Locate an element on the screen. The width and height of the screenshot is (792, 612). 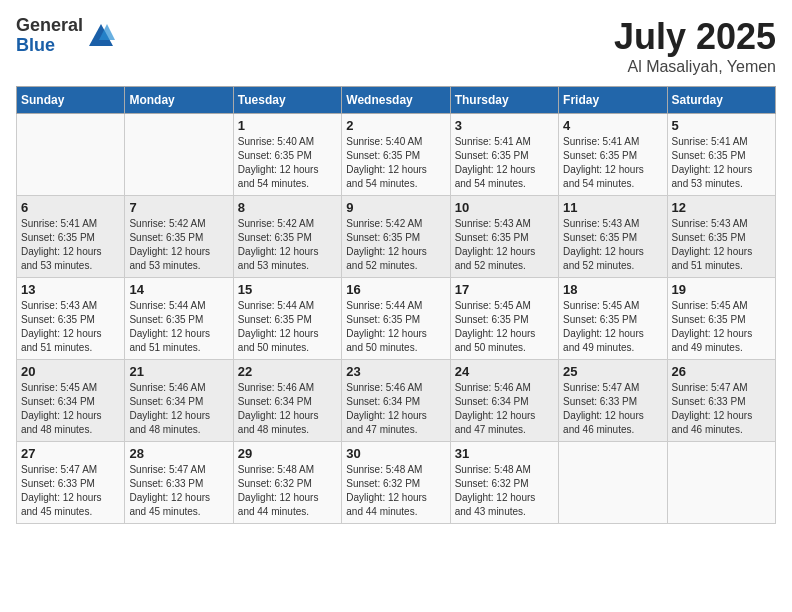
day-number: 31 is located at coordinates (504, 454).